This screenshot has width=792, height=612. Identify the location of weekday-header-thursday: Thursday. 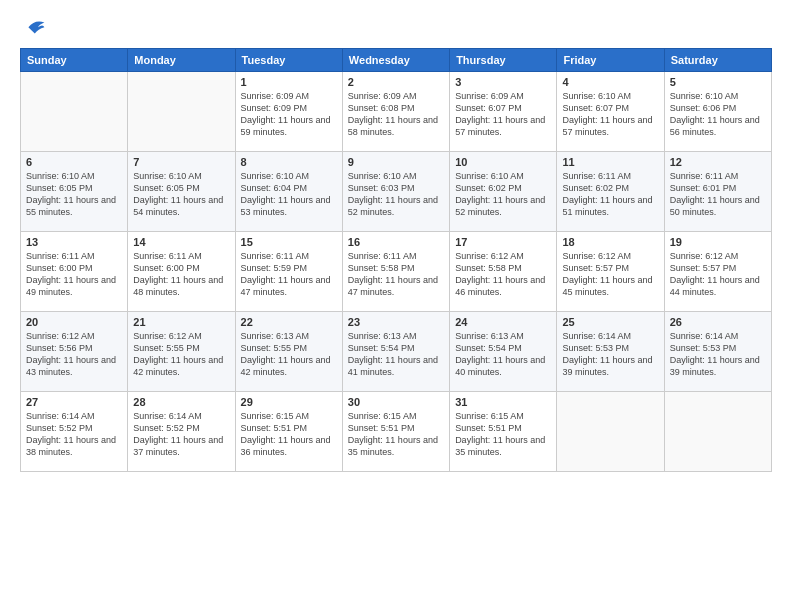
(504, 60).